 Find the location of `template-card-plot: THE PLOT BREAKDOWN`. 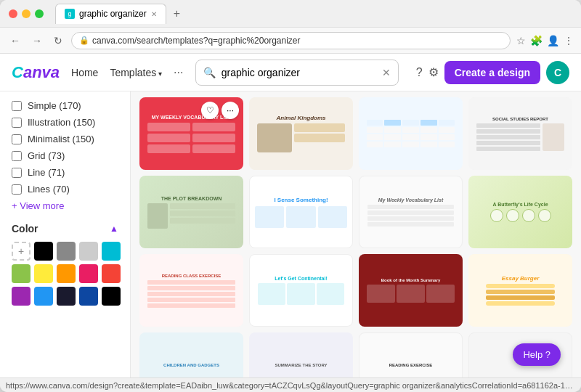

template-card-plot: THE PLOT BREAKDOWN is located at coordinates (192, 212).